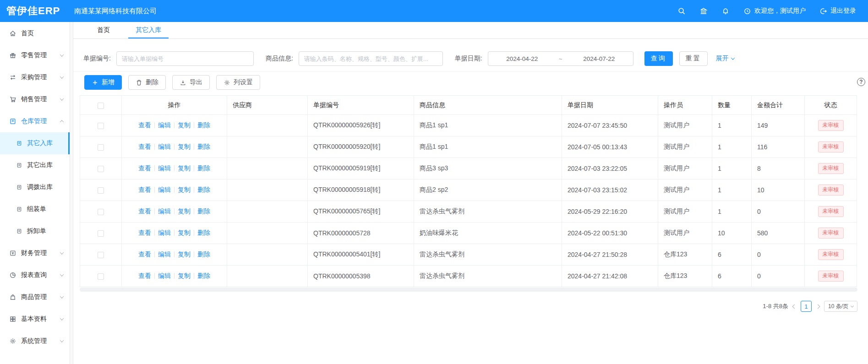 The width and height of the screenshot is (868, 364). I want to click on qty-cell: 10, so click(732, 234).